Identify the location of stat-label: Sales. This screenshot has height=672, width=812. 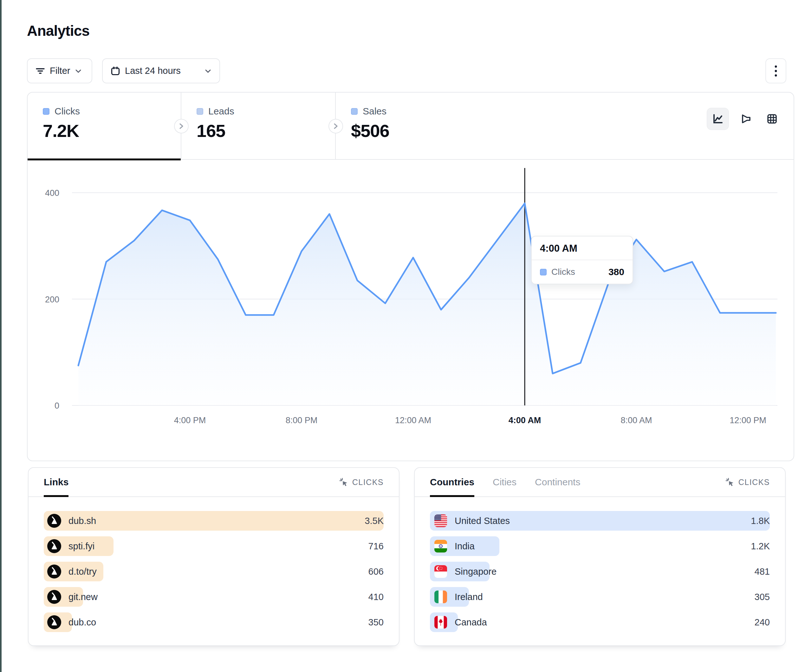
(375, 111).